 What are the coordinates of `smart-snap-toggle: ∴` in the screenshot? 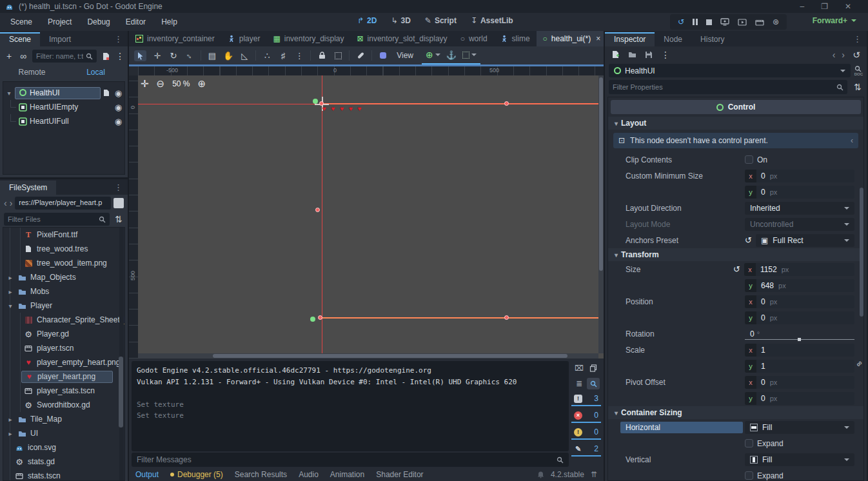 It's located at (267, 55).